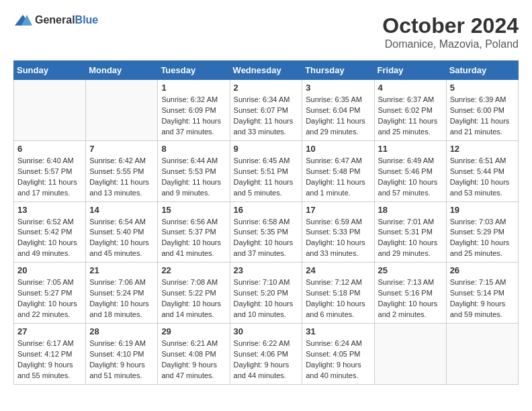 The image size is (532, 411). Describe the element at coordinates (193, 210) in the screenshot. I see `day-number: 15` at that location.